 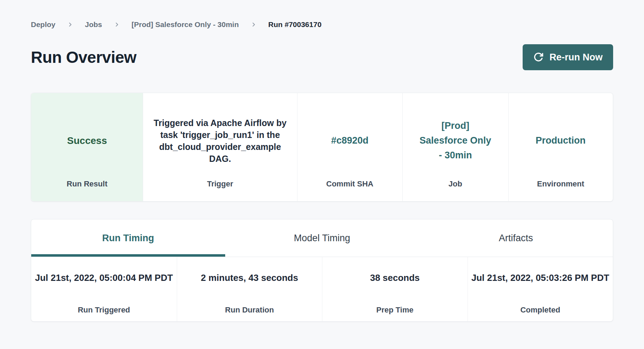 I want to click on breadcrumb-deploy: Deploy, so click(x=43, y=25).